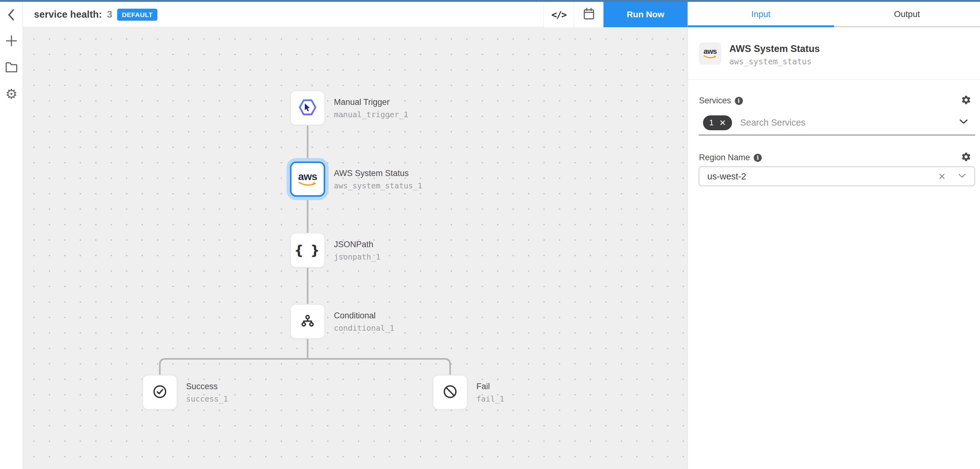 This screenshot has height=469, width=980. I want to click on node-conditional, so click(307, 321).